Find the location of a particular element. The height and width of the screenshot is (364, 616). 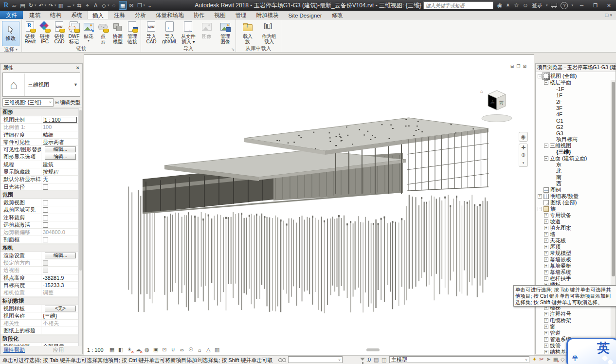

section-header: 范围ˆ is located at coordinates (41, 195).